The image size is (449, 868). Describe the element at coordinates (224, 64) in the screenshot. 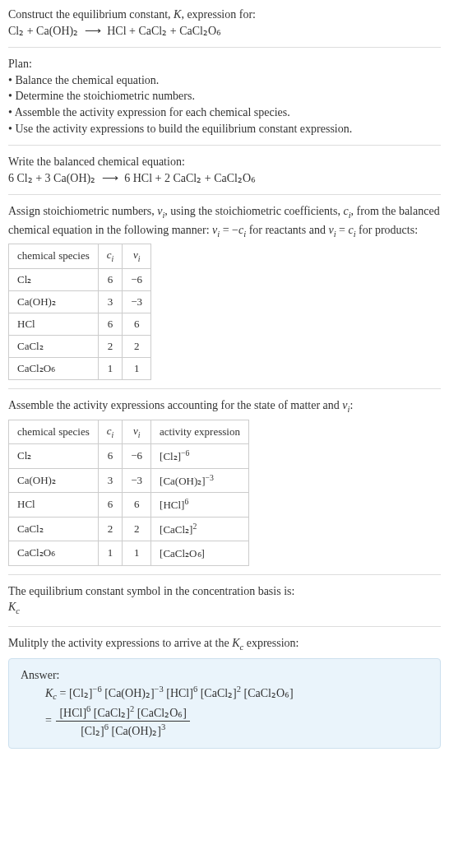

I see `plan-title: Plan:` at that location.